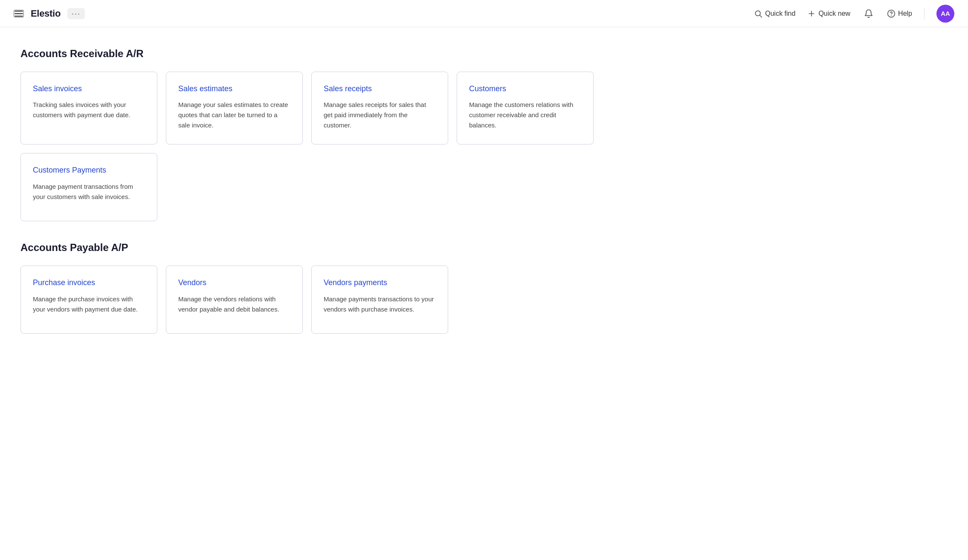 The image size is (968, 560). What do you see at coordinates (380, 283) in the screenshot?
I see `card-vendors-payments-title: Vendors payments` at bounding box center [380, 283].